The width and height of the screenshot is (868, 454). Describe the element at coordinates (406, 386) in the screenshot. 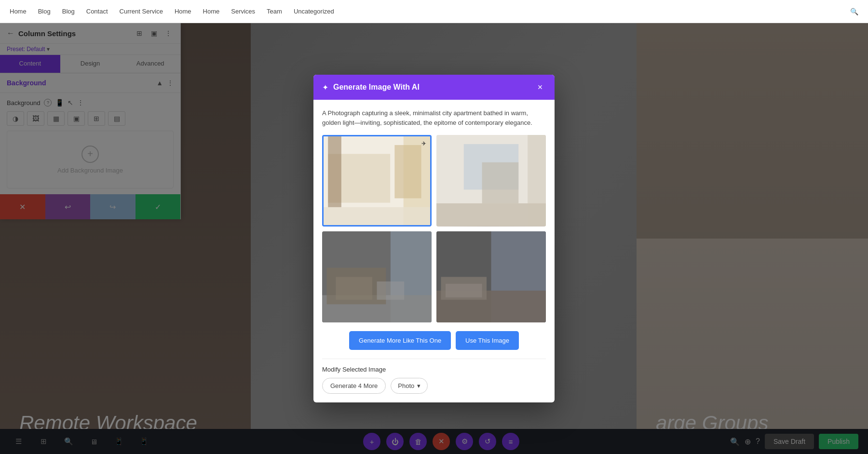

I see `photo-option-label: Photo` at that location.